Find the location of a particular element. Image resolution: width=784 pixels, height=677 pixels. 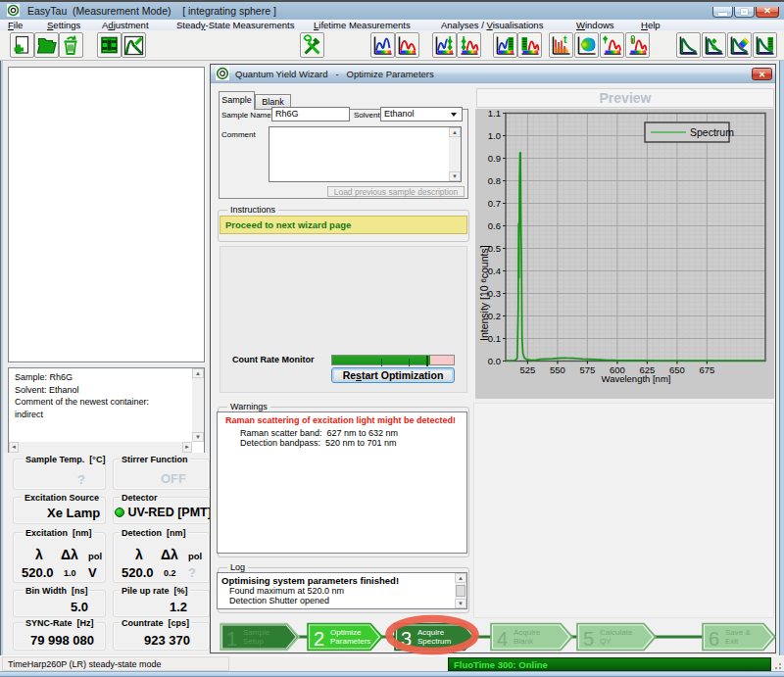

svg-text: Calculate is located at coordinates (616, 633).